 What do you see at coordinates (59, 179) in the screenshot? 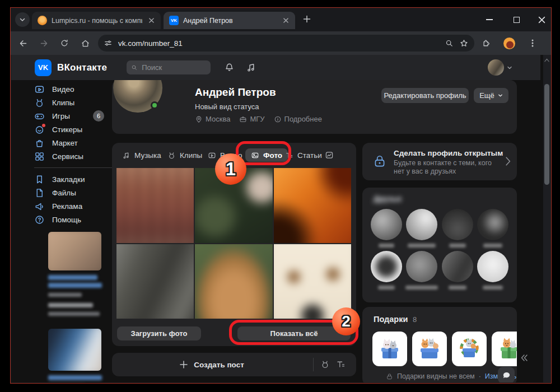
I see `sidebar-item-bookmarks: Закладки` at bounding box center [59, 179].